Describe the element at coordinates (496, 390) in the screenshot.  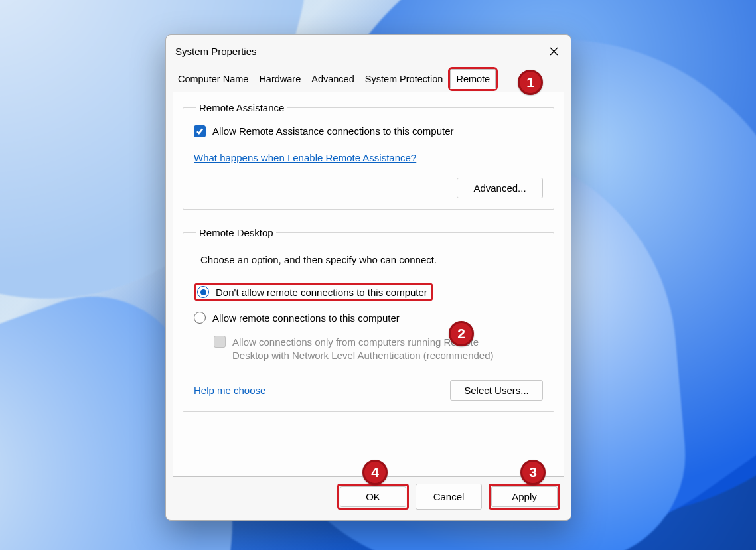
I see `button-select-users: Select Users...` at that location.